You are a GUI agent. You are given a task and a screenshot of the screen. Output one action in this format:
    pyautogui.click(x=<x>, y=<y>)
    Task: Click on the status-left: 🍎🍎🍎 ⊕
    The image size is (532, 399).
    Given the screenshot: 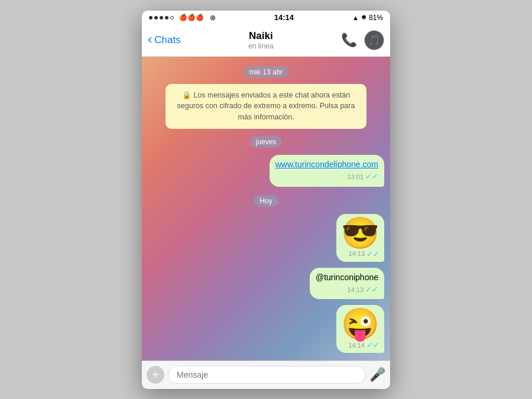 What is the action you would take?
    pyautogui.click(x=182, y=18)
    